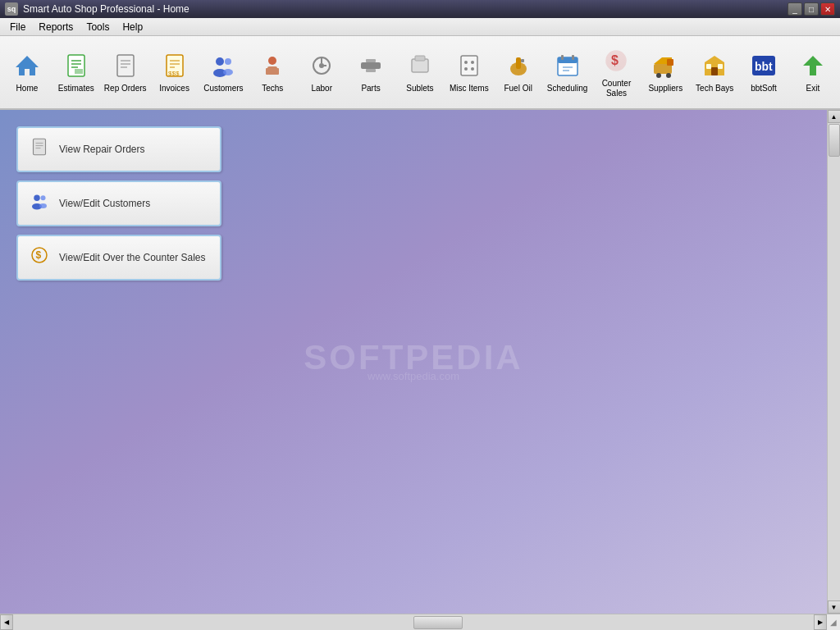  What do you see at coordinates (7, 622) in the screenshot?
I see `scroll-left-arrow: ◀` at bounding box center [7, 622].